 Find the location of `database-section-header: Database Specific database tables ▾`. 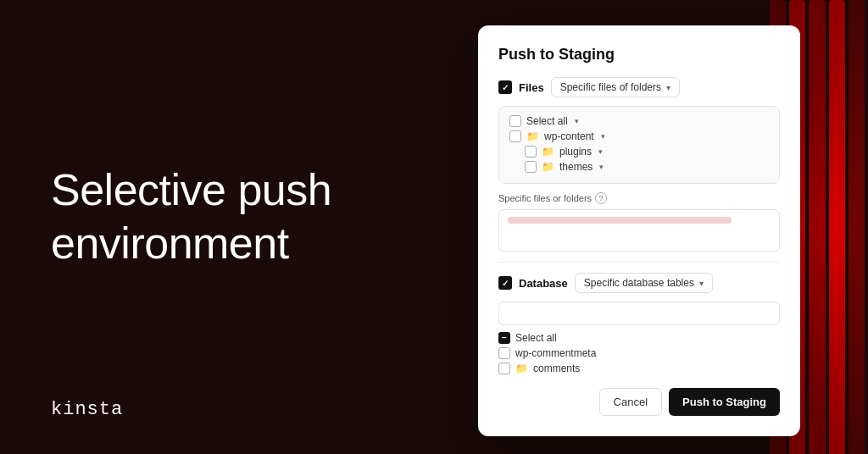

database-section-header: Database Specific database tables ▾ is located at coordinates (639, 283).